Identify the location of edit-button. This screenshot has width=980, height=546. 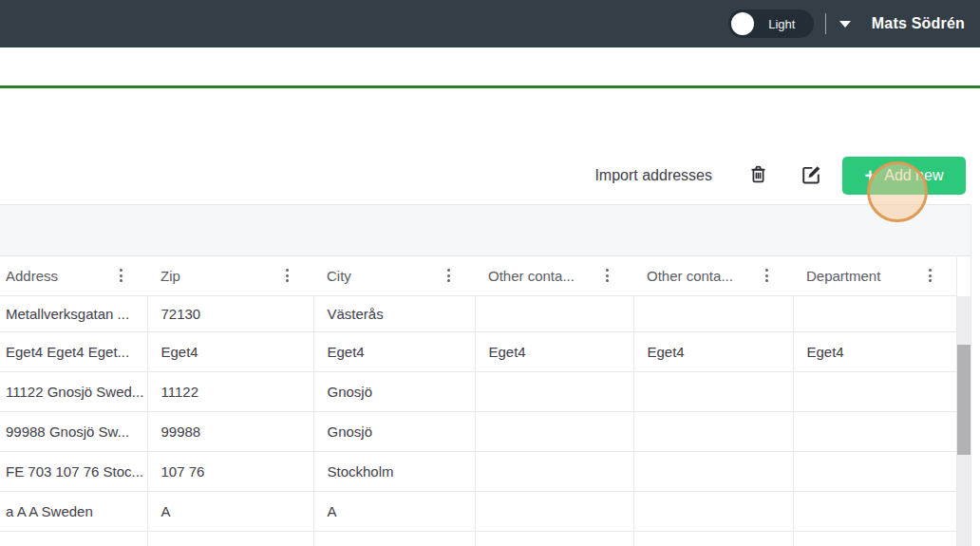
(811, 177).